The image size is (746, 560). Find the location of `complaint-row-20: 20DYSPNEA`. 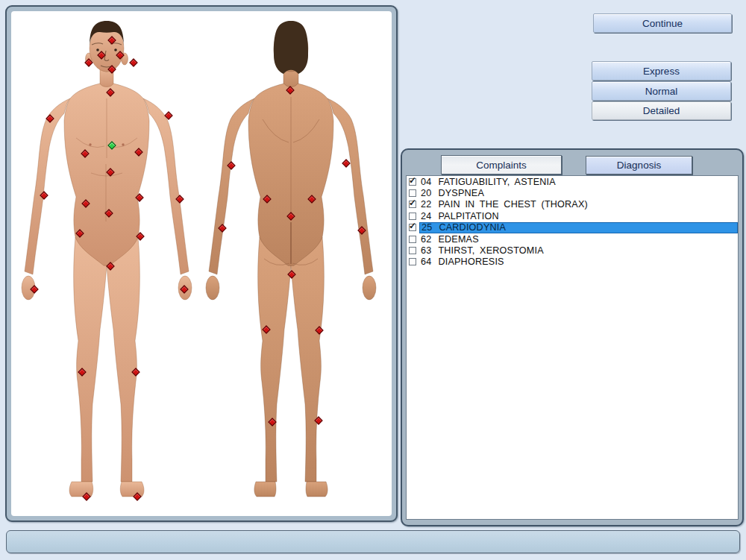

complaint-row-20: 20DYSPNEA is located at coordinates (572, 192).